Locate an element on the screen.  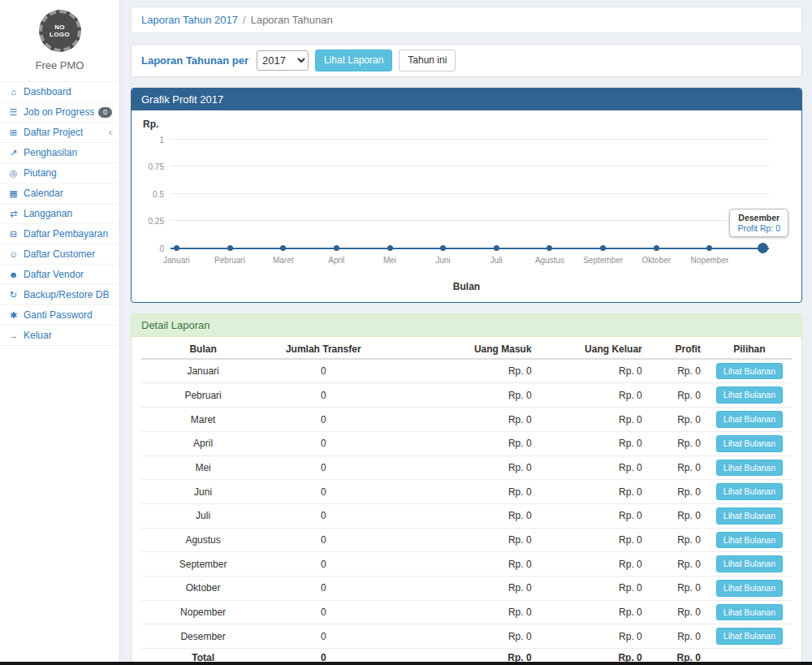
table-row-desember: Desember0Rp. 0Rp. 0Rp. 0Lihat Bulanan is located at coordinates (466, 637).